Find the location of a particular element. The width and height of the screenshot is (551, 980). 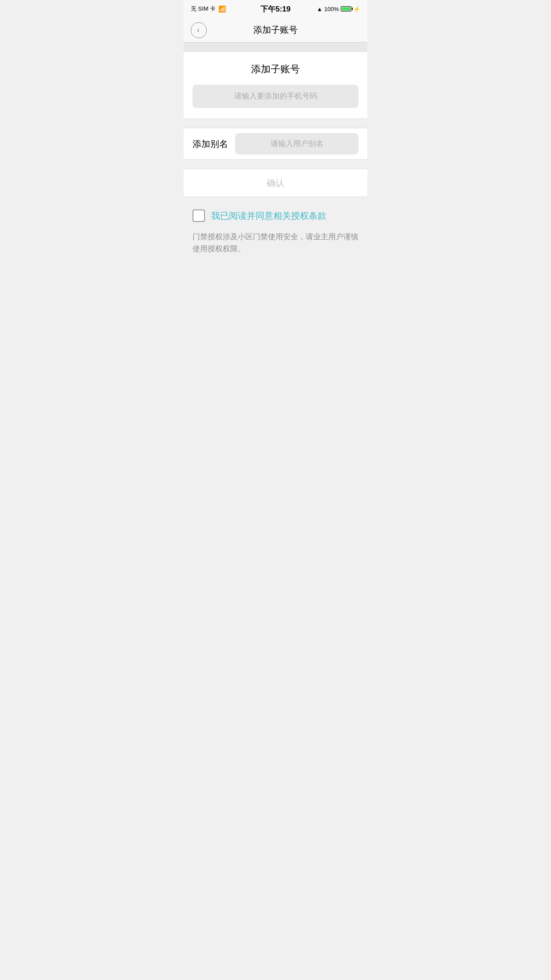

card-title: 添加子账号 is located at coordinates (276, 69).